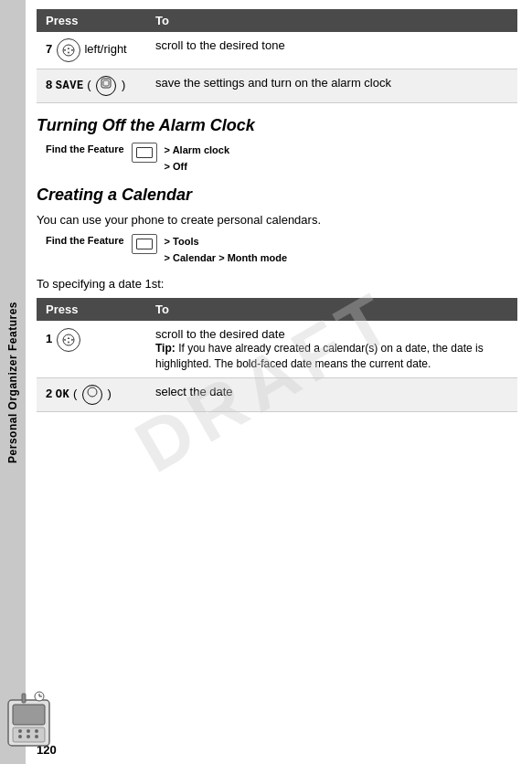 The height and width of the screenshot is (764, 532). Describe the element at coordinates (197, 151) in the screenshot. I see `path-line1: > Alarm clock` at that location.